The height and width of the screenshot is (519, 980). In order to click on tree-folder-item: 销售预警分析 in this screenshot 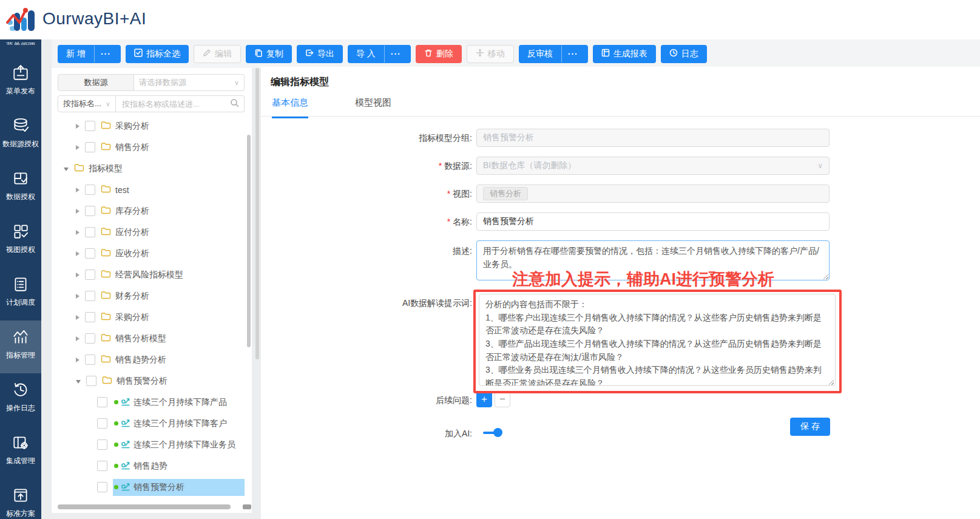, I will do `click(148, 381)`.